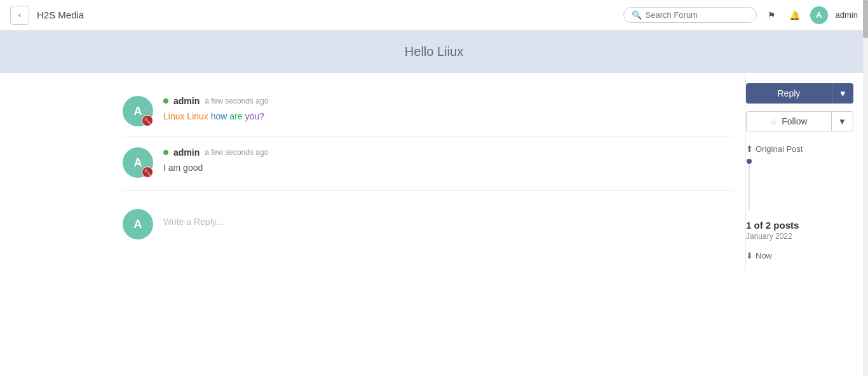 The width and height of the screenshot is (868, 376). What do you see at coordinates (236, 116) in the screenshot?
I see `post-word-are: are` at bounding box center [236, 116].